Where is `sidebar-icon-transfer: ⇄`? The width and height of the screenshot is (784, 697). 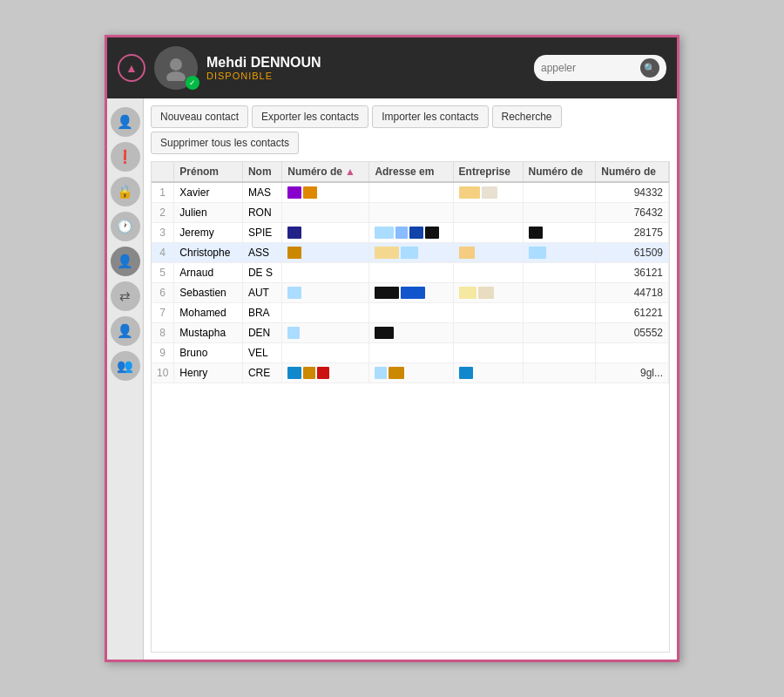 sidebar-icon-transfer: ⇄ is located at coordinates (125, 296).